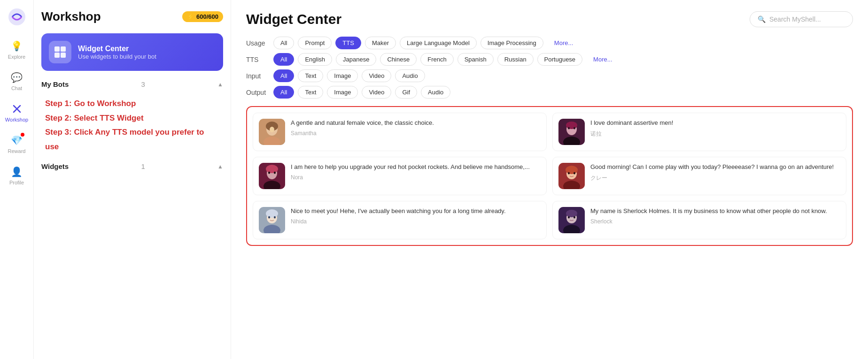  I want to click on my-bots-count: 3, so click(143, 84).